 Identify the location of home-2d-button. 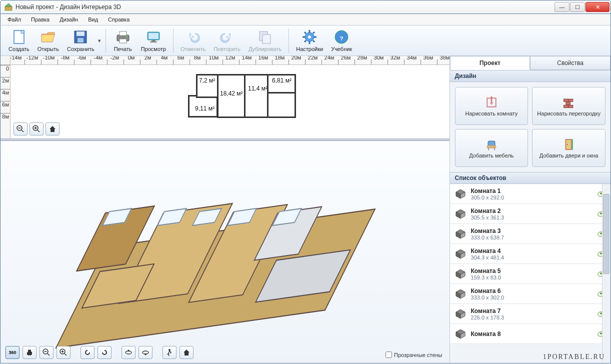
(52, 129).